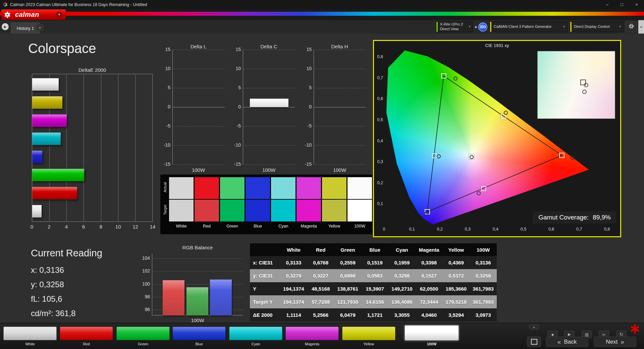 This screenshot has width=644, height=349. Describe the element at coordinates (199, 46) in the screenshot. I see `delta-chart-title: Delta L` at that location.